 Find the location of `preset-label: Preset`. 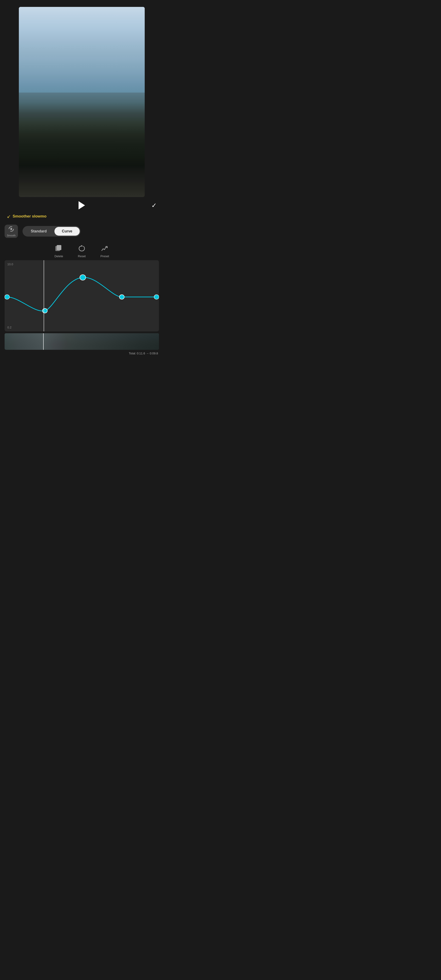

preset-label: Preset is located at coordinates (105, 256).